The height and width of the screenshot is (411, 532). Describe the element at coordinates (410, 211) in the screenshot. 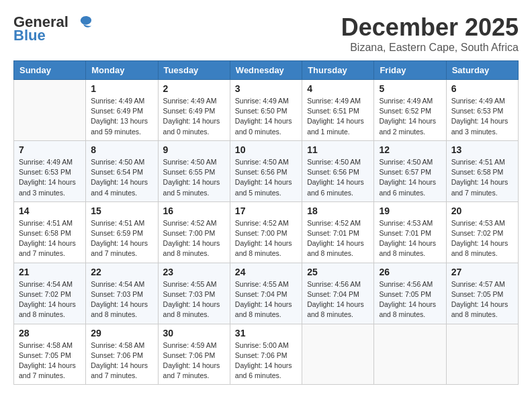

I see `day-number: 19` at that location.